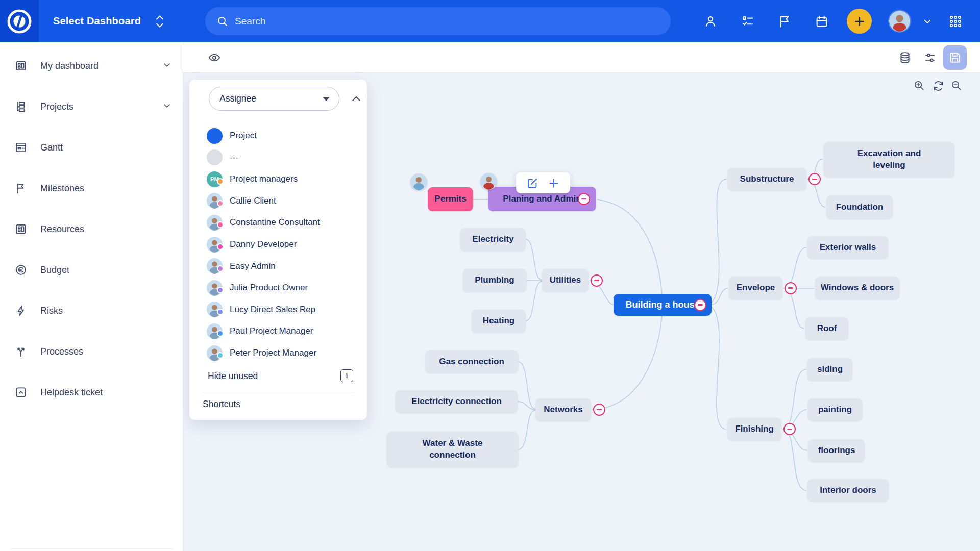 Image resolution: width=980 pixels, height=551 pixels. What do you see at coordinates (755, 288) in the screenshot?
I see `mindmap-node-envelope: Envelope` at bounding box center [755, 288].